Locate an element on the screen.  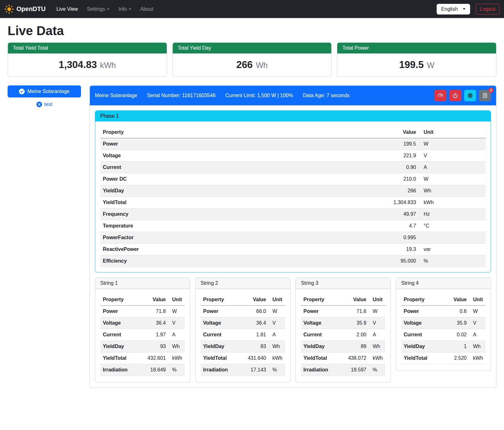
row-value: 18.597 is located at coordinates (354, 370).